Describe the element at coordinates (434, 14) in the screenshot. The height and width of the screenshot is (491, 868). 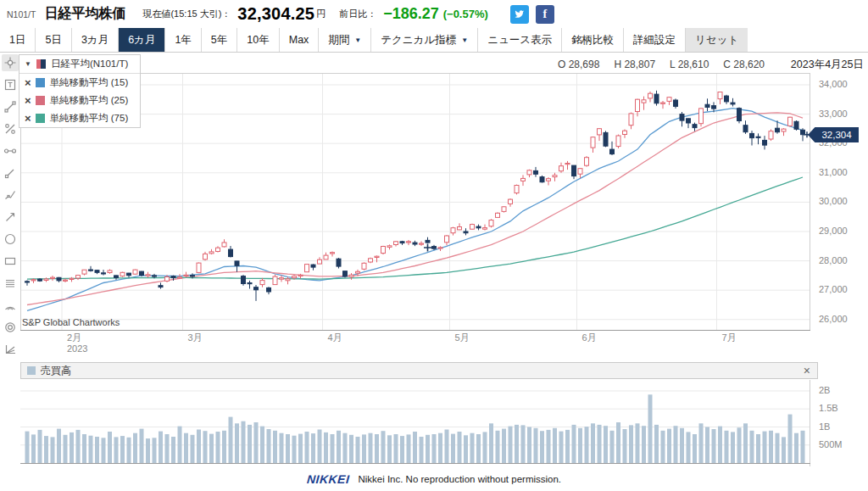
I see `header: N101/T 日経平均株価 現在値(15:15 大引)： 32,304.25 円…` at that location.